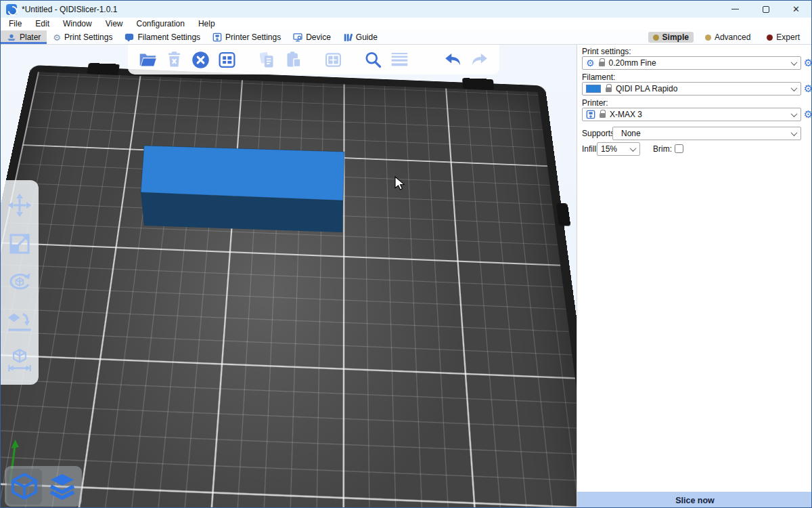 The image size is (812, 508). Describe the element at coordinates (69, 9) in the screenshot. I see `window-title: *Untitled - QIDISlicer-1.0.1` at that location.